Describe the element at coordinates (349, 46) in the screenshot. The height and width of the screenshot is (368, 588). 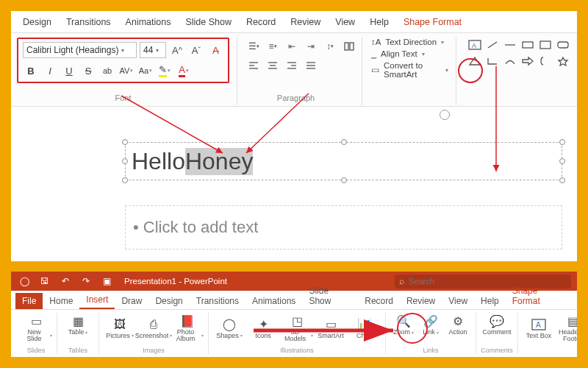
I see `columns-button` at that location.